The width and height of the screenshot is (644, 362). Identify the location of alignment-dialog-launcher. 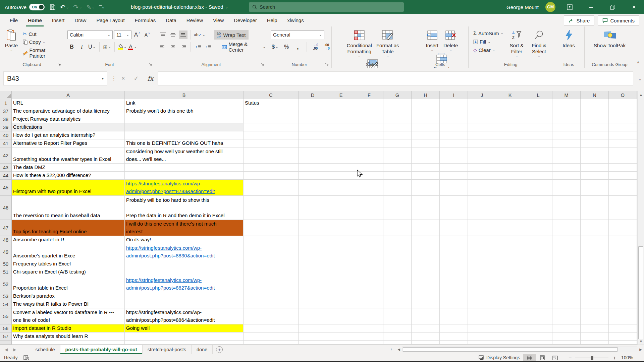
(263, 64).